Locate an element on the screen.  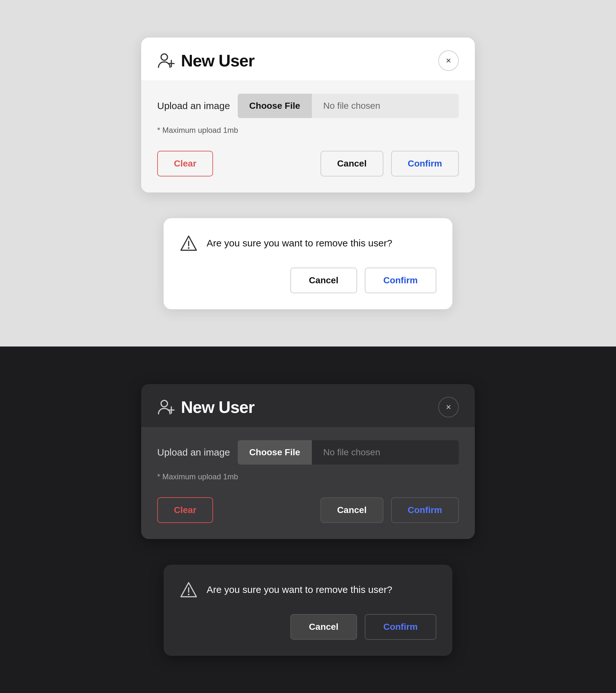
close-icon-dark: × is located at coordinates (449, 407).